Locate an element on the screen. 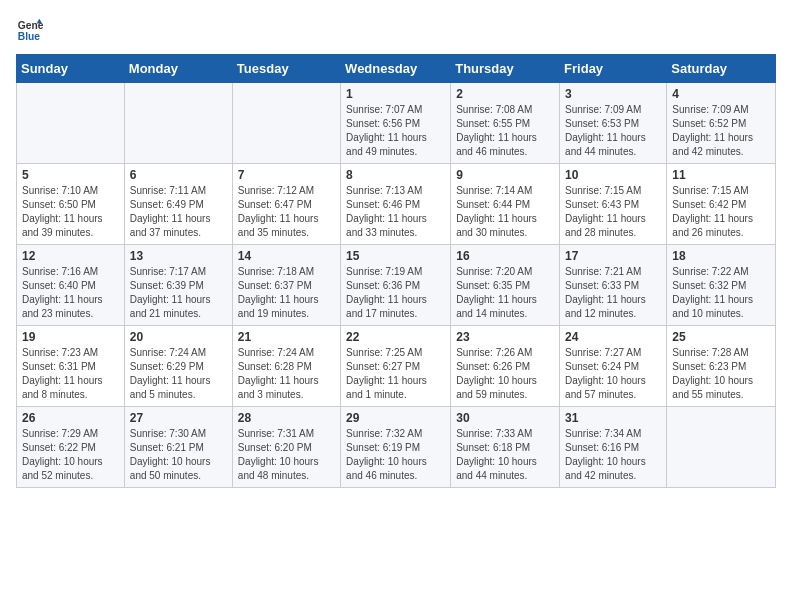 This screenshot has width=792, height=612. day-info: Sunrise: 7:15 AM Sunset: 6:42 PM Dayligh… is located at coordinates (721, 212).